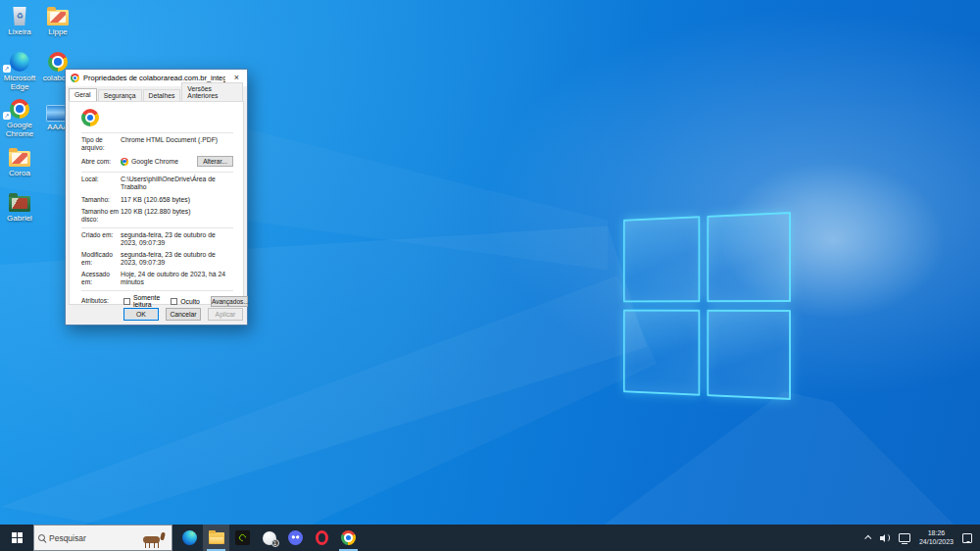 The height and width of the screenshot is (551, 980). What do you see at coordinates (296, 537) in the screenshot?
I see `taskbar-discord-button` at bounding box center [296, 537].